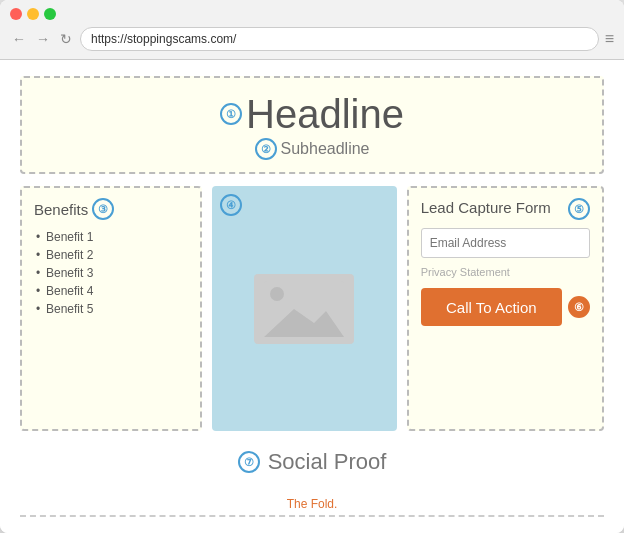  What do you see at coordinates (312, 462) in the screenshot?
I see `social-proof-section: ⑦ Social Proof` at bounding box center [312, 462].